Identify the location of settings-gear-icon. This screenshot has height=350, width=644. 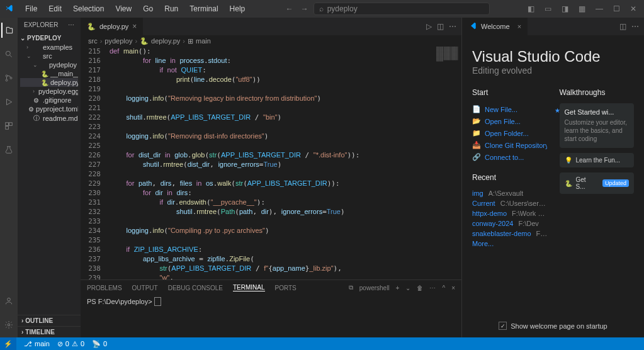
(9, 325).